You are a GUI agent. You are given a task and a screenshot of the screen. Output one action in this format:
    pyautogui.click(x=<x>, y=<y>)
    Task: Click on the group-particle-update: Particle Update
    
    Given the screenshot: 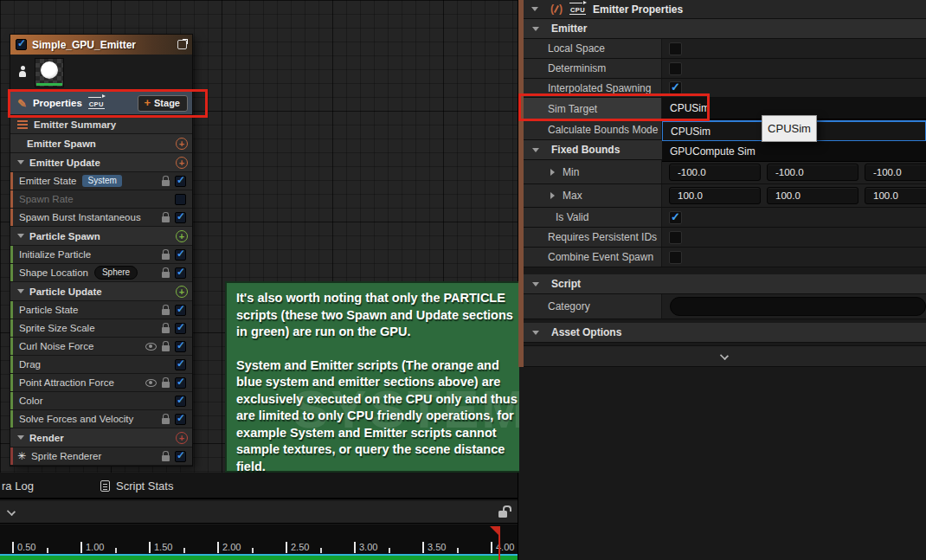 What is the action you would take?
    pyautogui.click(x=101, y=292)
    